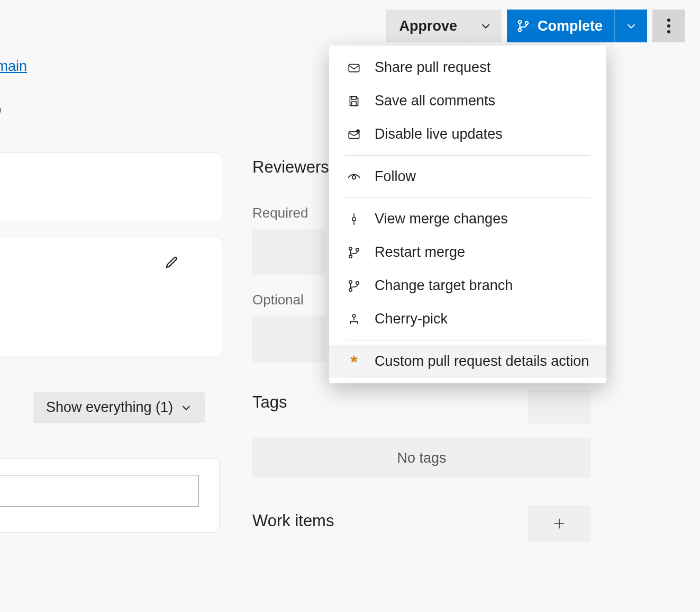 This screenshot has height=612, width=700. What do you see at coordinates (433, 68) in the screenshot?
I see `menu-label: Share pull request` at bounding box center [433, 68].